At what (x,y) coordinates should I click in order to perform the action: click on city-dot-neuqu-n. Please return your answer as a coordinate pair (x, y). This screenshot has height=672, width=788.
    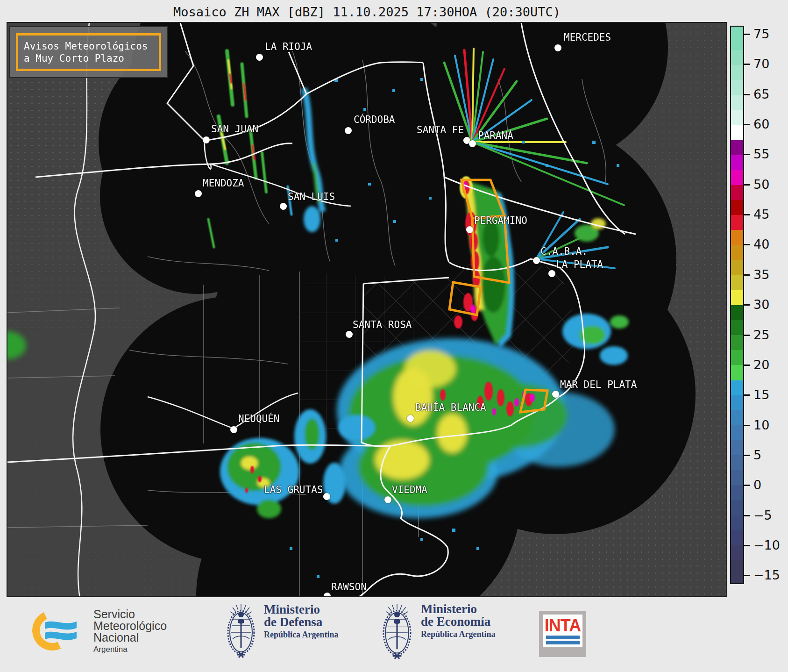
    Looking at the image, I should click on (234, 430).